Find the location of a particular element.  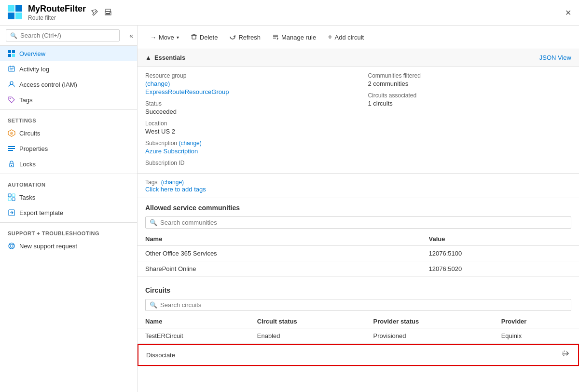

export-icon is located at coordinates (12, 213).